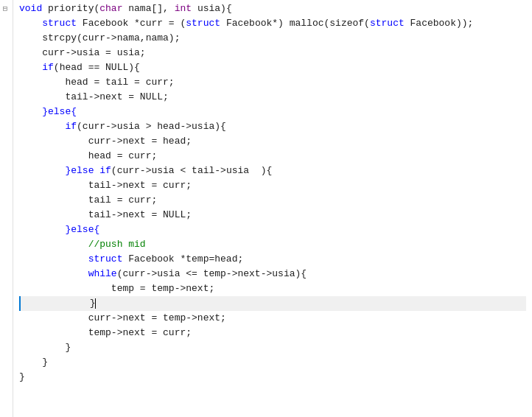 The image size is (532, 417). I want to click on token: head = curr;, so click(123, 156).